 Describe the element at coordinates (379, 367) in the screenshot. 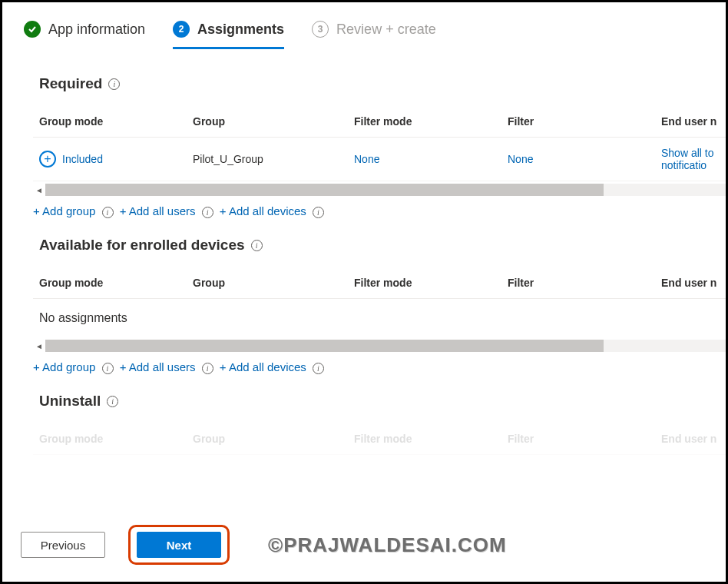

I see `available-actions: + Add group i + Add all users i + Add al…` at that location.